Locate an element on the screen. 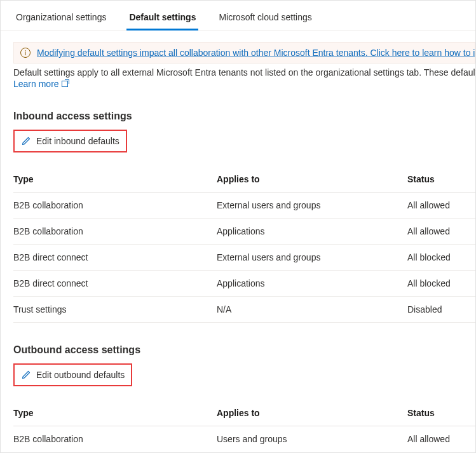 This screenshot has height=453, width=476. table-row: B2B collaborationUsers and groupsAll all… is located at coordinates (245, 439).